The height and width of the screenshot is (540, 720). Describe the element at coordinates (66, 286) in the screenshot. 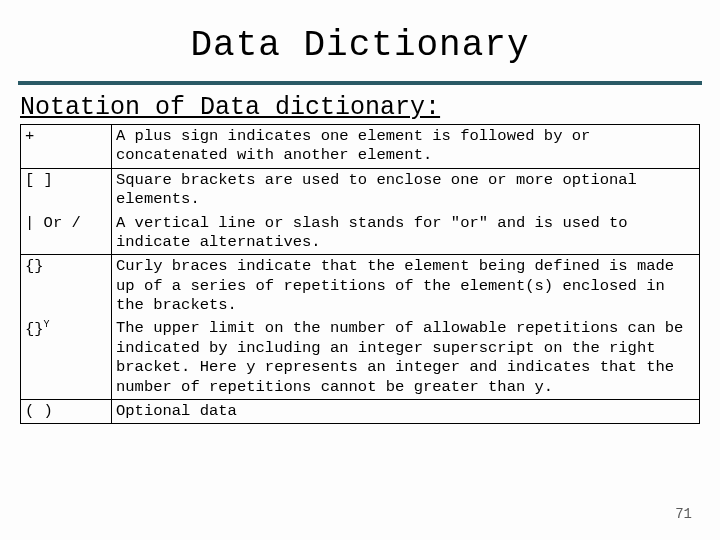

I see `symbol-cell: {}` at that location.